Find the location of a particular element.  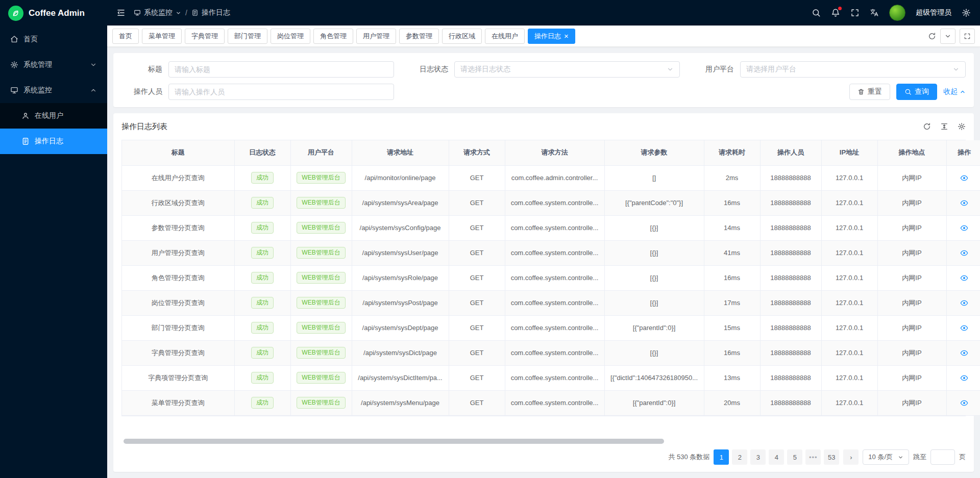

content-fullscreen-icon is located at coordinates (967, 36).